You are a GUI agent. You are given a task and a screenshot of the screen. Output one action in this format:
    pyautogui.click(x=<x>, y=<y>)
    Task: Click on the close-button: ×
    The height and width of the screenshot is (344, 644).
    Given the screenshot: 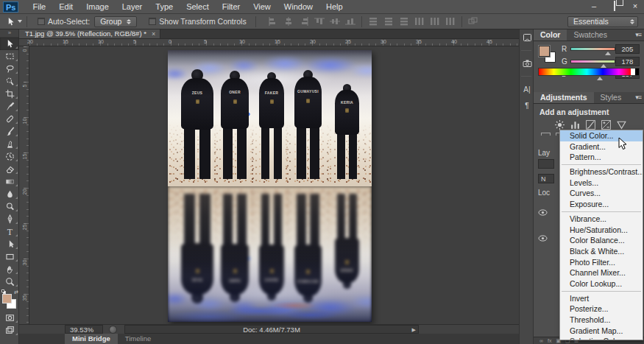 What is the action you would take?
    pyautogui.click(x=635, y=6)
    